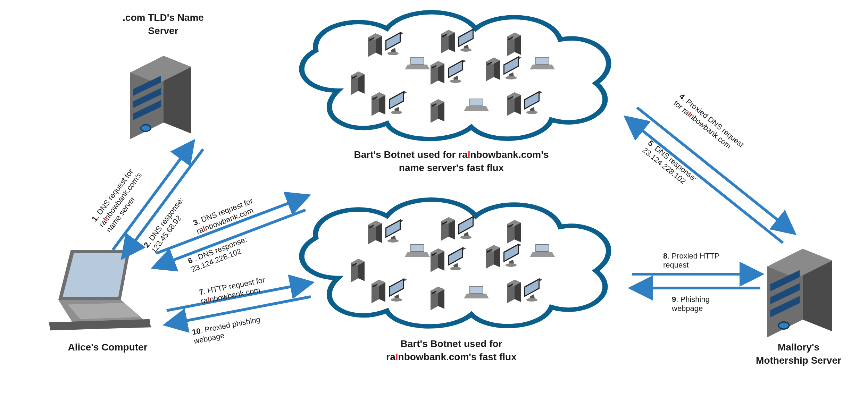  Describe the element at coordinates (163, 31) in the screenshot. I see `tld-label-2: Server` at that location.